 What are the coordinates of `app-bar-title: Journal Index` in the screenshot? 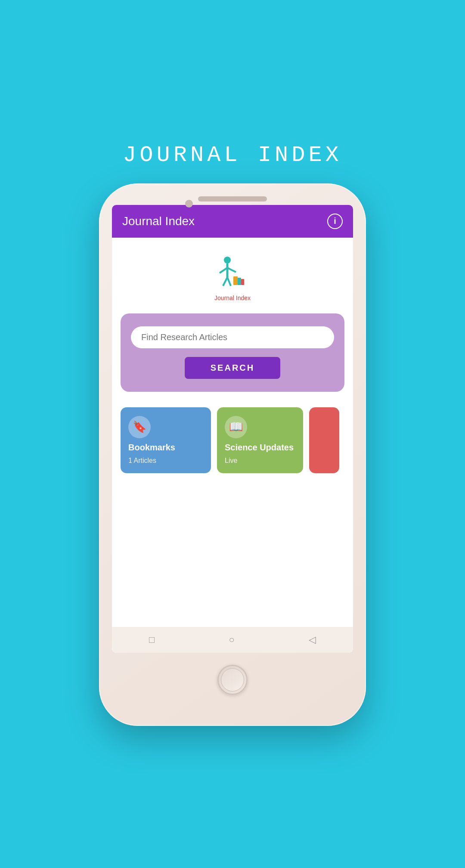 It's located at (158, 221).